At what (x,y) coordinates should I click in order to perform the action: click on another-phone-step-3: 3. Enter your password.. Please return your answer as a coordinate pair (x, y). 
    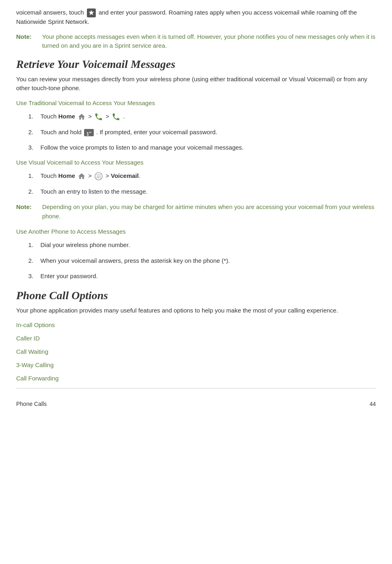
    Looking at the image, I should click on (202, 277).